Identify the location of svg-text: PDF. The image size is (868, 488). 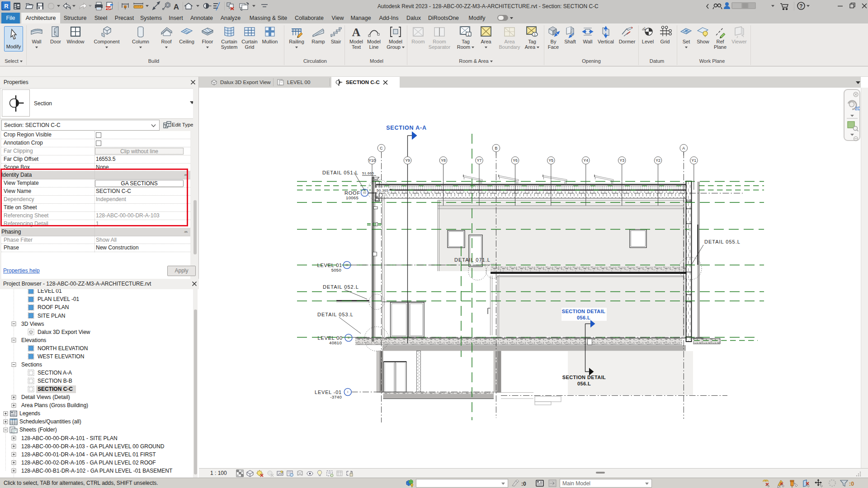
(108, 8).